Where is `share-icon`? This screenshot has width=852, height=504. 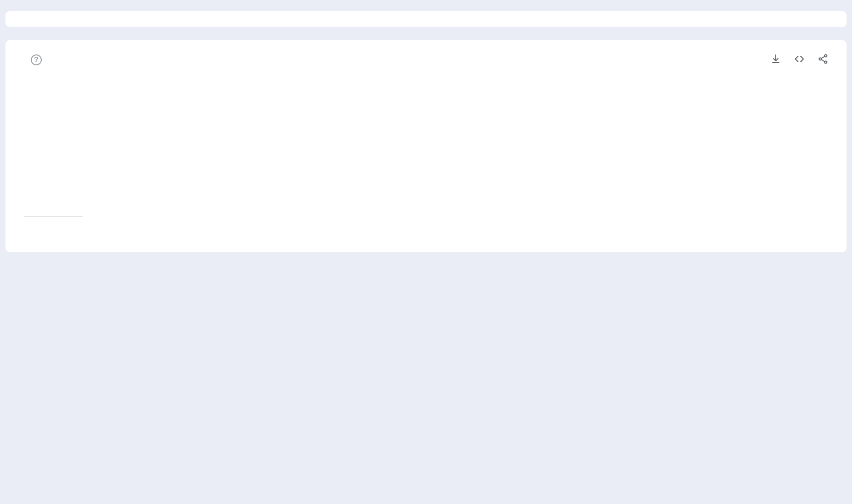
share-icon is located at coordinates (823, 60).